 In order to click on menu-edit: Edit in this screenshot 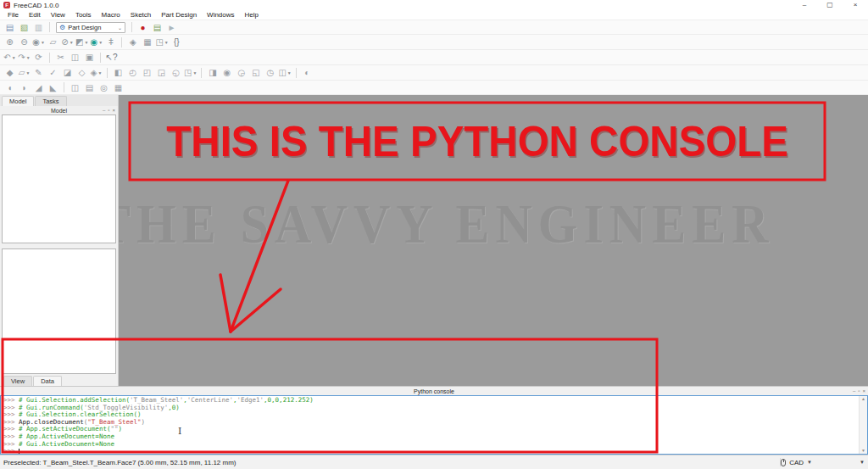, I will do `click(35, 15)`.